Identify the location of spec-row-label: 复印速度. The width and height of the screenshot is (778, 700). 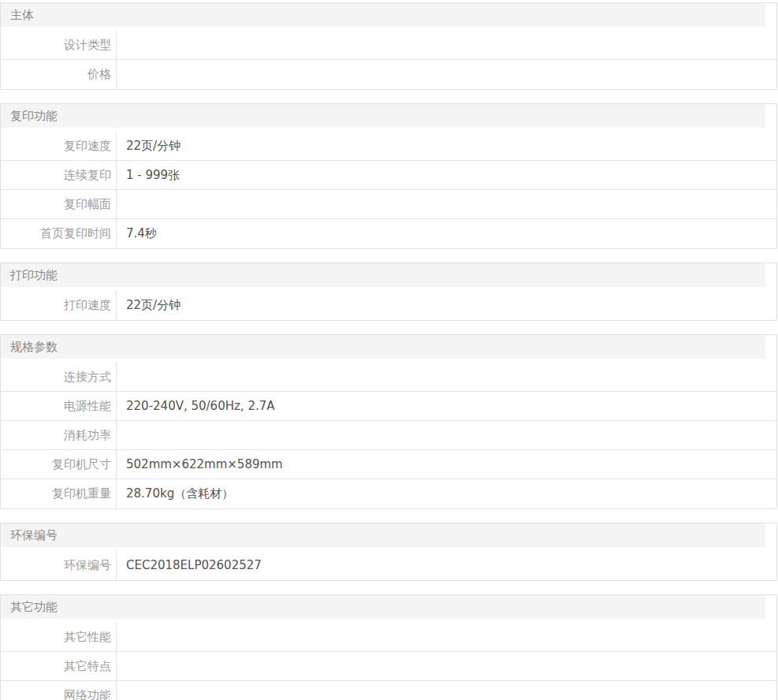
(58, 146).